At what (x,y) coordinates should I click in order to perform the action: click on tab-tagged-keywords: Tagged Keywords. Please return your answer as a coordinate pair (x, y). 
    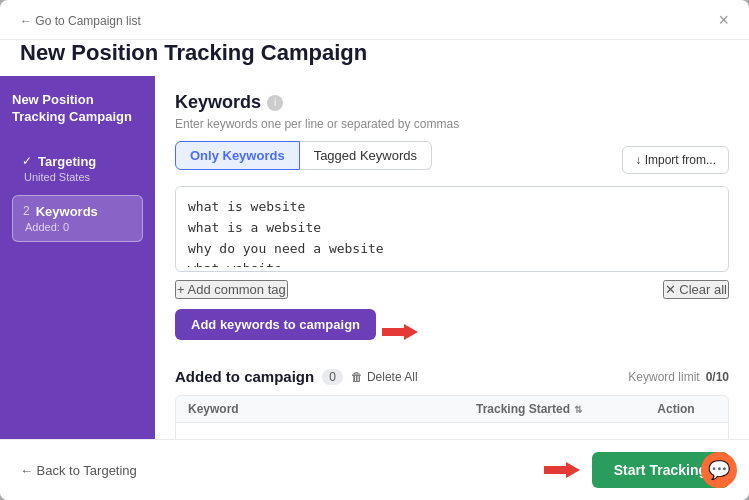
    Looking at the image, I should click on (366, 156).